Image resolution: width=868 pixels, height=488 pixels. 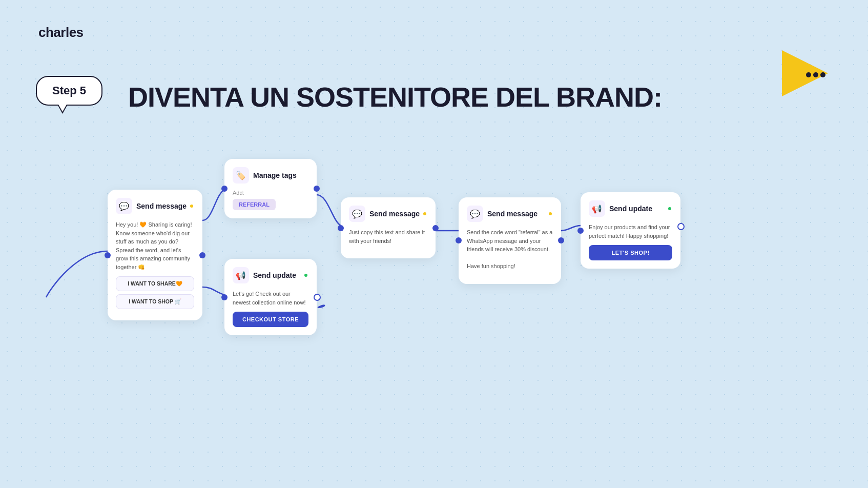 I want to click on card-send-update-shop: 📢 Send update Enjoy our products and fin…, so click(x=630, y=231).